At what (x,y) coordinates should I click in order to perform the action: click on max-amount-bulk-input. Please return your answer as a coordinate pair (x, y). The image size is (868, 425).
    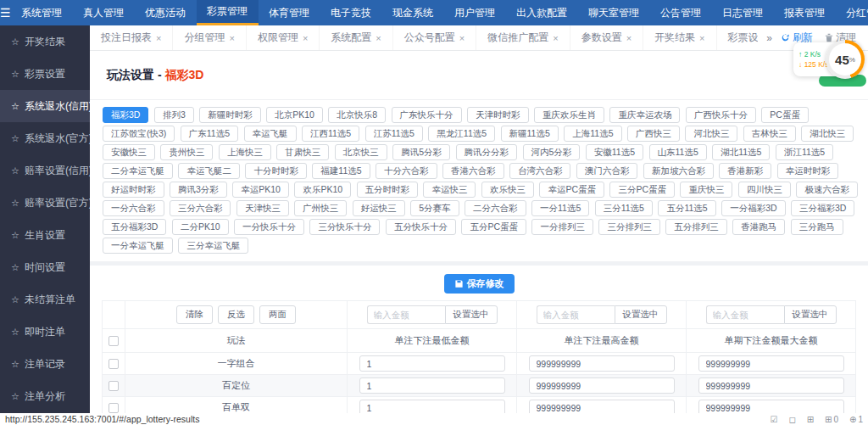
    Looking at the image, I should click on (576, 315).